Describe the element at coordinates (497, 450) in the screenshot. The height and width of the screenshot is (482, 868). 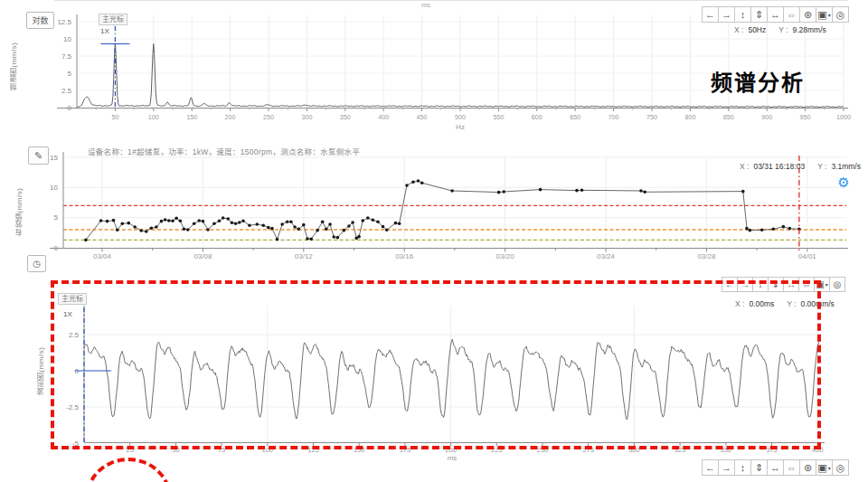
I see `tick-label: 225` at that location.